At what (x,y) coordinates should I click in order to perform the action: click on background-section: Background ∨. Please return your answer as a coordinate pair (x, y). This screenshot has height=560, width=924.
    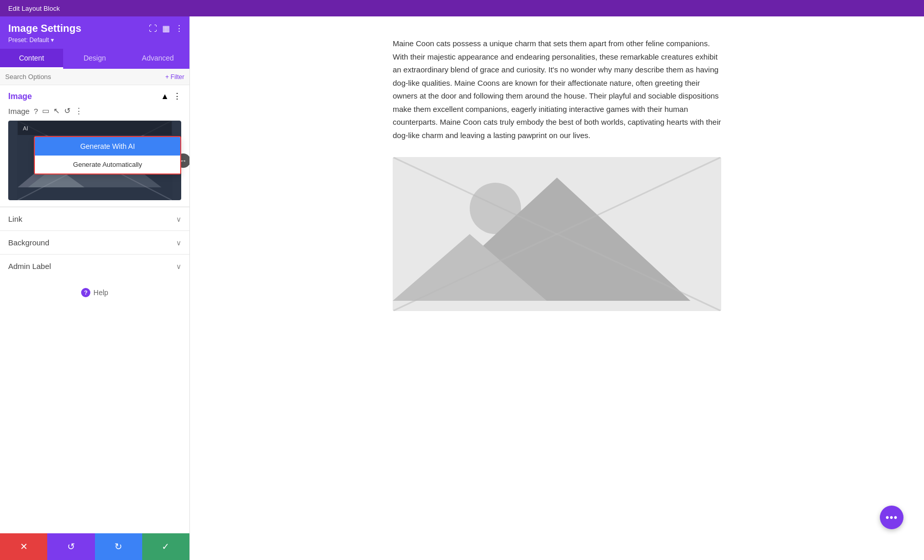
    Looking at the image, I should click on (94, 242).